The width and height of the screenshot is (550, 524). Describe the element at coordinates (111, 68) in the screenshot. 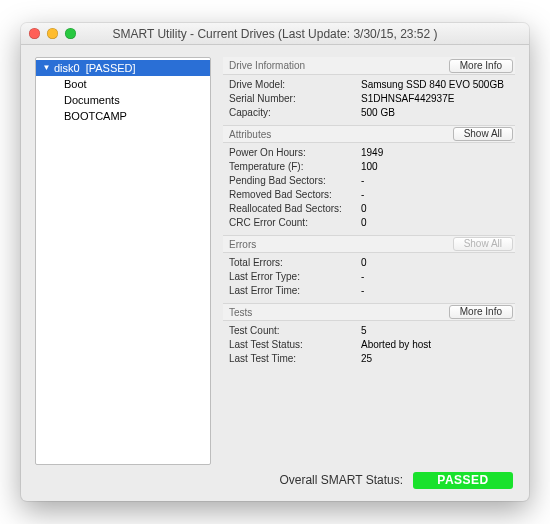

I see `tree-root-status: [PASSED]` at that location.